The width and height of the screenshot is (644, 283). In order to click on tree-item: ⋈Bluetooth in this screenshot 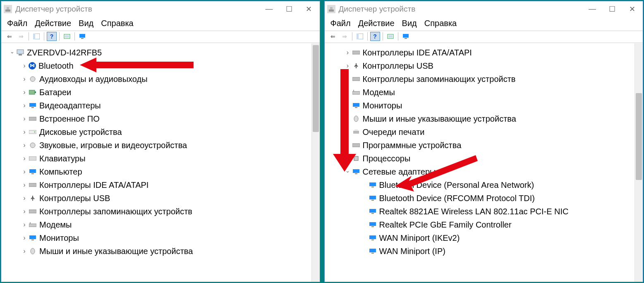, I will do `click(156, 66)`.